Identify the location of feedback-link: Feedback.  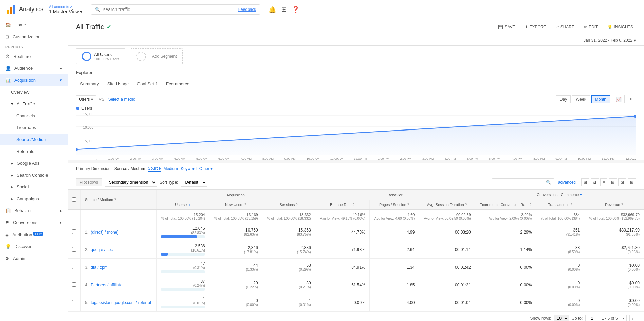
(247, 9).